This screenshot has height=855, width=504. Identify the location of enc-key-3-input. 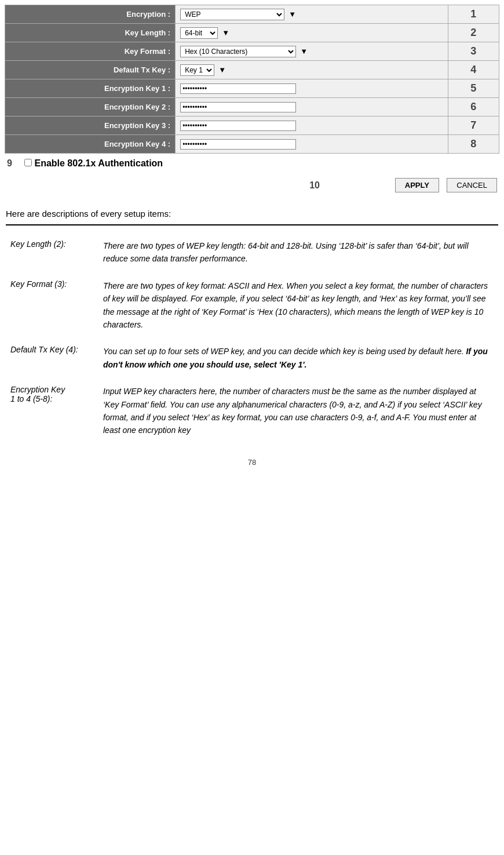
(238, 126).